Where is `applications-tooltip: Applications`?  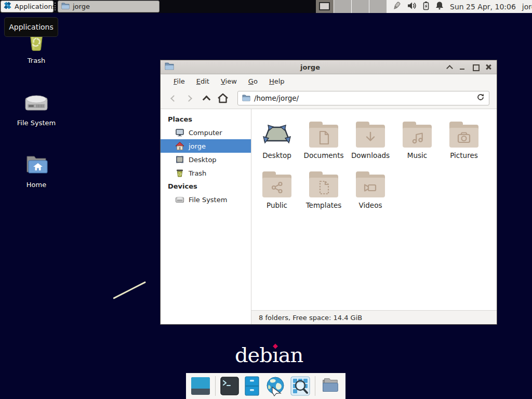 applications-tooltip: Applications is located at coordinates (31, 27).